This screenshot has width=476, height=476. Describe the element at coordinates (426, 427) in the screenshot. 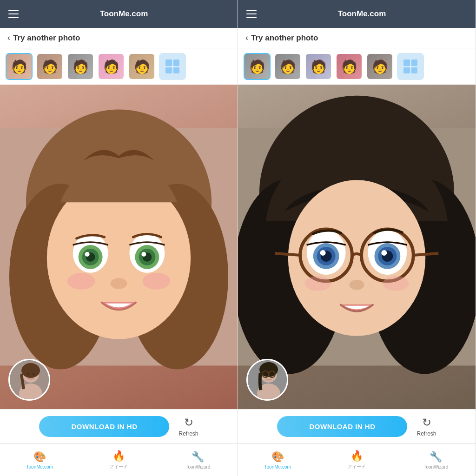

I see `right-refresh-button: ↻ Refresh` at that location.